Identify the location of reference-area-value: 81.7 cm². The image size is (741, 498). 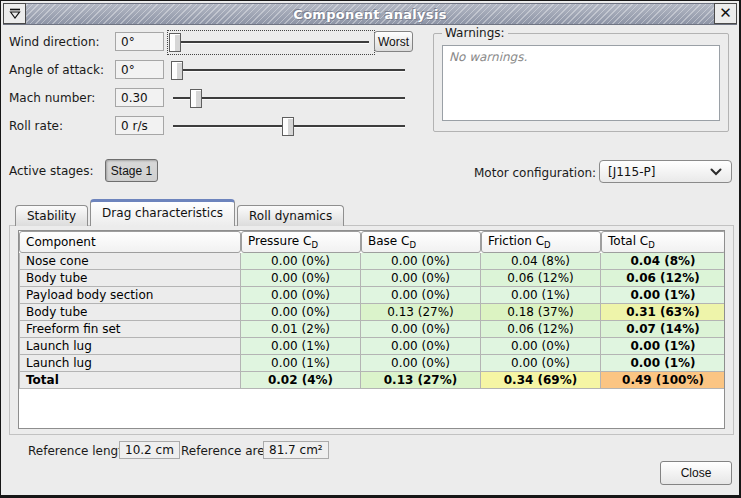
(296, 450).